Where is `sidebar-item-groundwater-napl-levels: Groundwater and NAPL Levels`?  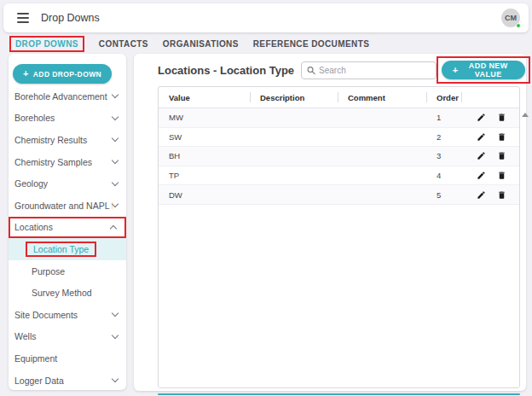
sidebar-item-groundwater-napl-levels: Groundwater and NAPL Levels is located at coordinates (67, 206).